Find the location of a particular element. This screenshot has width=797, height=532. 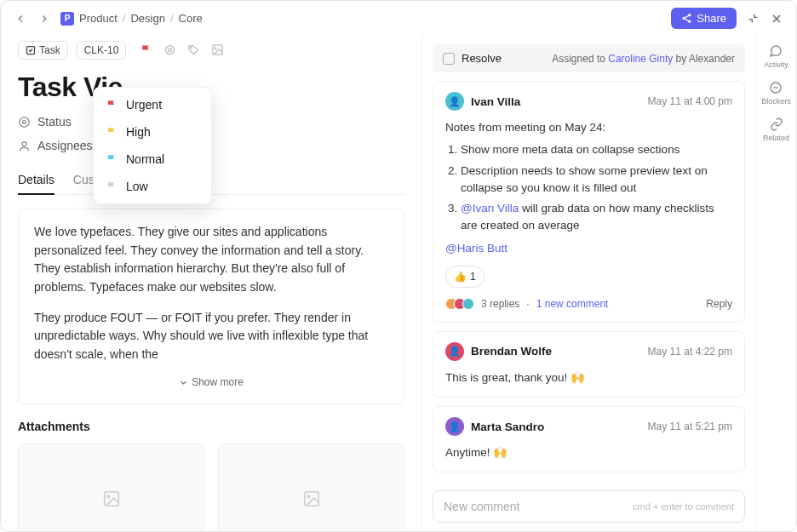

share-label: Share is located at coordinates (712, 19).